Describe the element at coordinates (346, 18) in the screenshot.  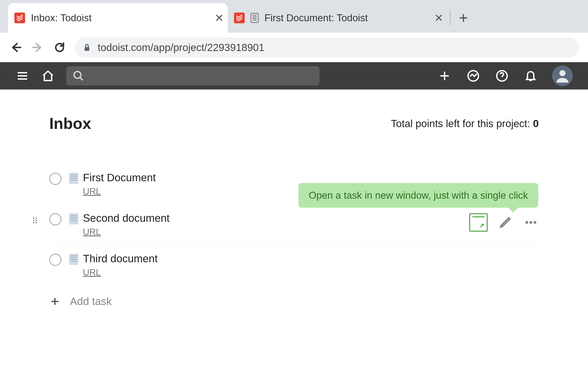
I see `tab-title: First Document: Todoist` at that location.